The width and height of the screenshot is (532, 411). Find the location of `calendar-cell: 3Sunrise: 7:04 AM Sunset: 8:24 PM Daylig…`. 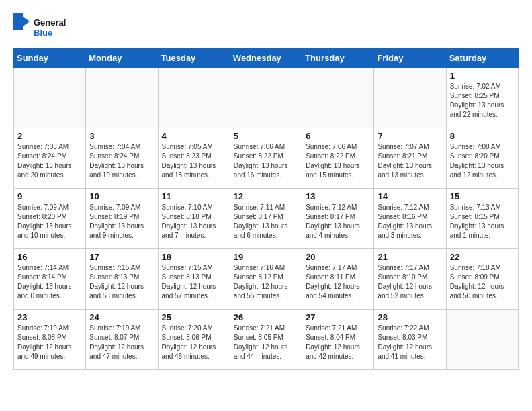

calendar-cell: 3Sunrise: 7:04 AM Sunset: 8:24 PM Daylig… is located at coordinates (122, 158).